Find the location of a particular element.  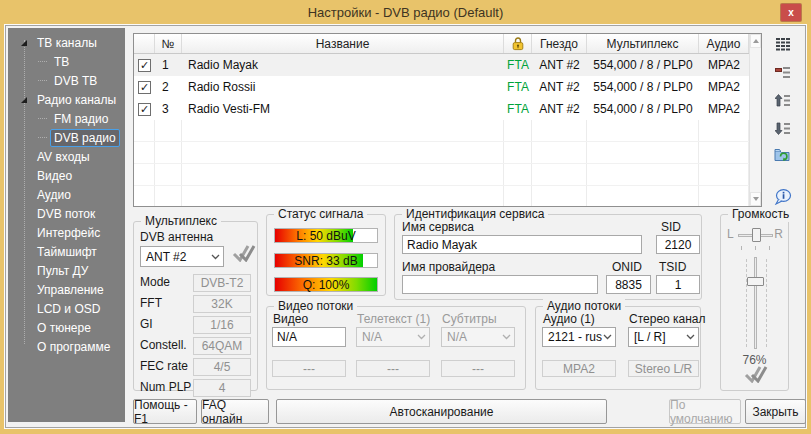

sidebar-item-about-tuner: О тюнере is located at coordinates (66, 328).